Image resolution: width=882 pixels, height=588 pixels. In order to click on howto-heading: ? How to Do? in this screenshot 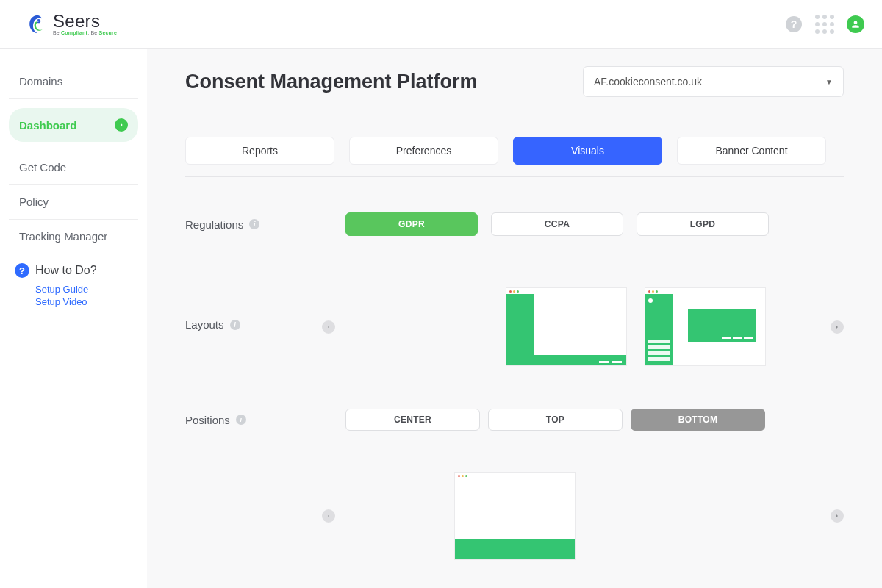, I will do `click(74, 269)`.